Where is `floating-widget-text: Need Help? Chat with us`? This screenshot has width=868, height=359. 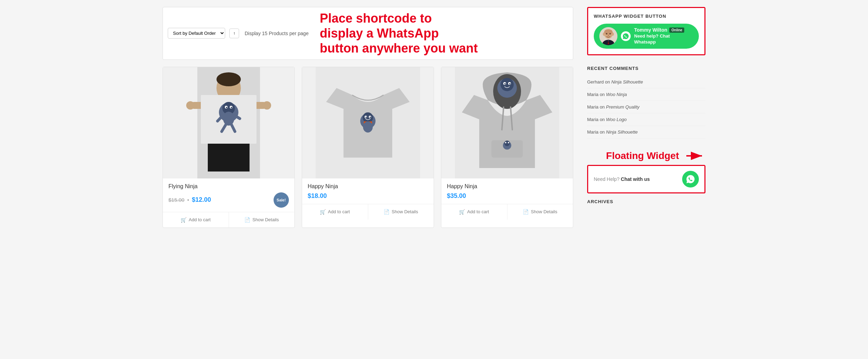 floating-widget-text: Need Help? Chat with us is located at coordinates (622, 179).